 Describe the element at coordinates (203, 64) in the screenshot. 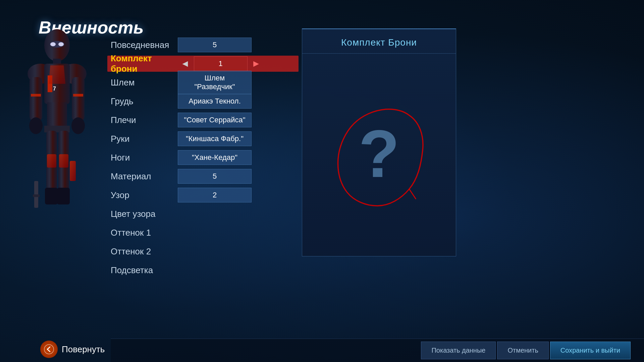

I see `option-row-armor-set: Комплект брони ◄ 1 ►` at that location.